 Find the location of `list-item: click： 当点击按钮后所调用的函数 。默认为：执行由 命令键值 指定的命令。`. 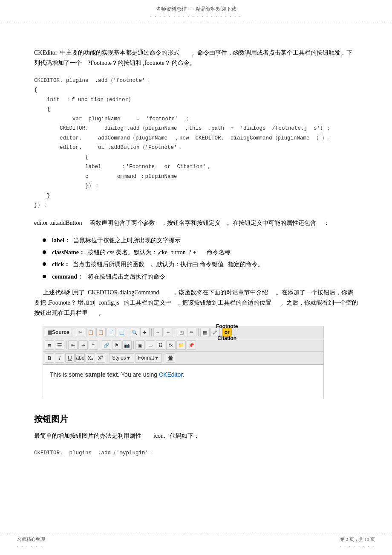

list-item: click： 当点击按钮后所调用的函数 。默认为：执行由 命令键值 指定的命令。 is located at coordinates (196, 264).